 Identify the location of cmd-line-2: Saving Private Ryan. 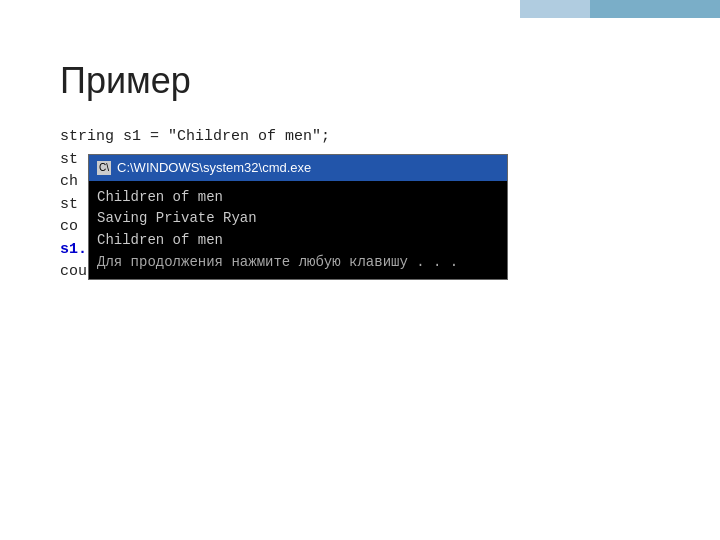
(298, 219).